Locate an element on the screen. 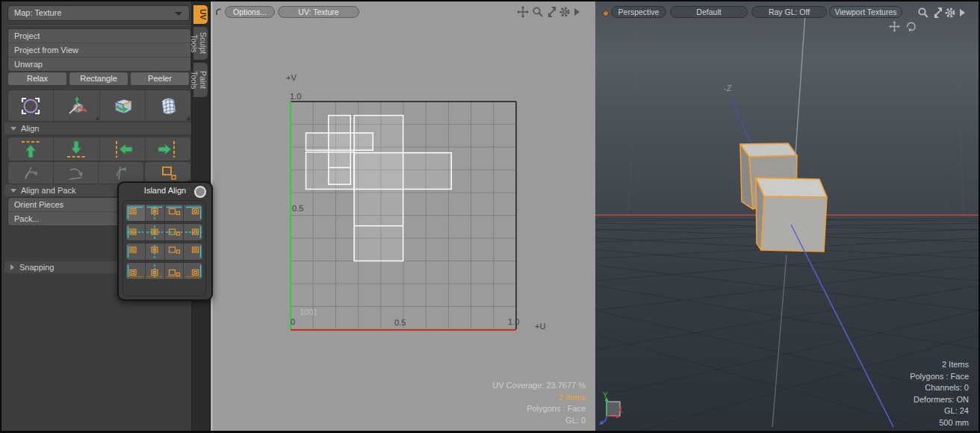 This screenshot has width=980, height=433. pane-corner-icon is located at coordinates (220, 12).